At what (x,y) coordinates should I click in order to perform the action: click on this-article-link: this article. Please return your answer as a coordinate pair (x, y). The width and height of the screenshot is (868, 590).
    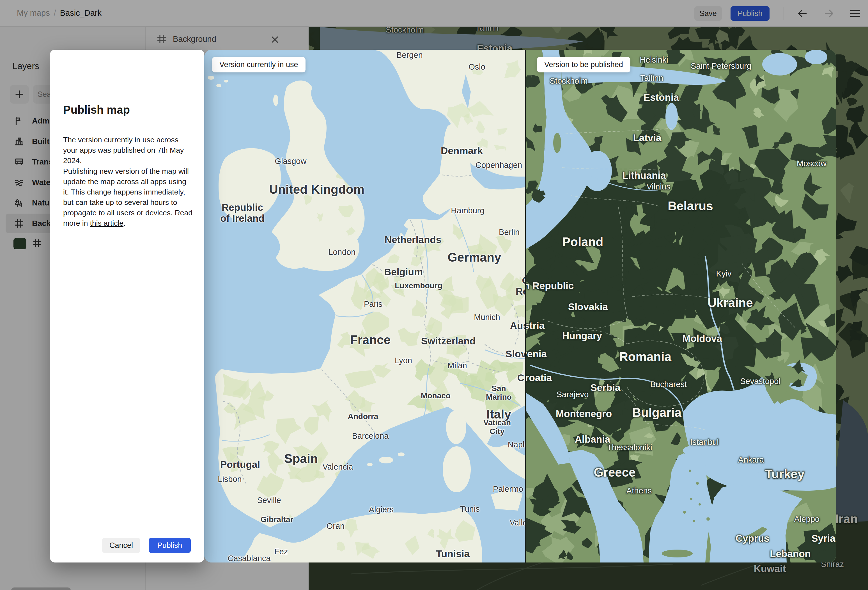
    Looking at the image, I should click on (107, 223).